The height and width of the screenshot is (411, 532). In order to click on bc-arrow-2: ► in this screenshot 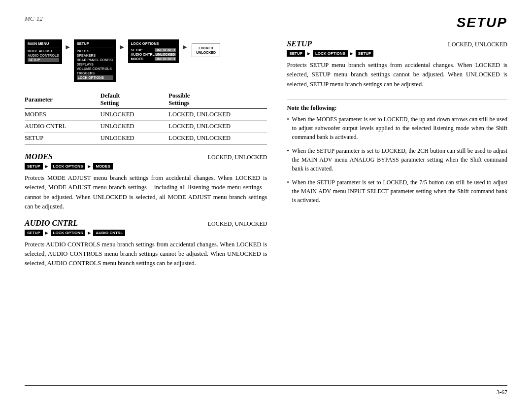, I will do `click(89, 167)`.